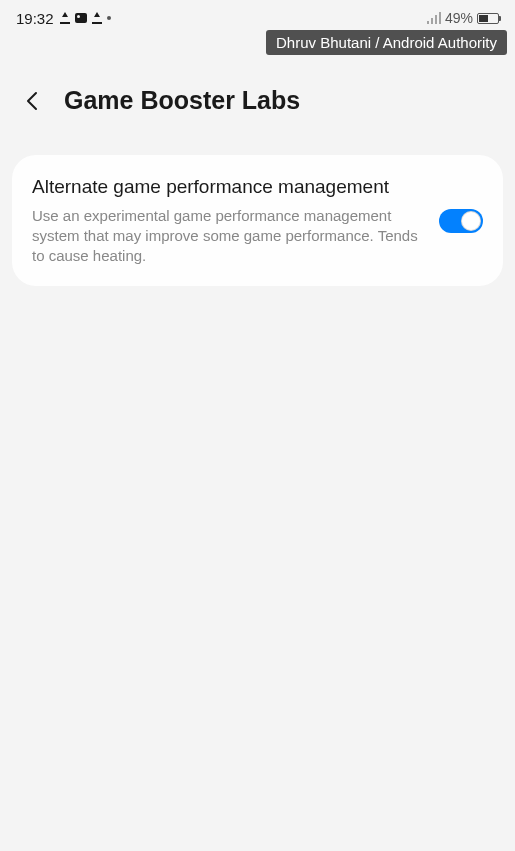 Image resolution: width=515 pixels, height=851 pixels. I want to click on signal-icon, so click(434, 18).